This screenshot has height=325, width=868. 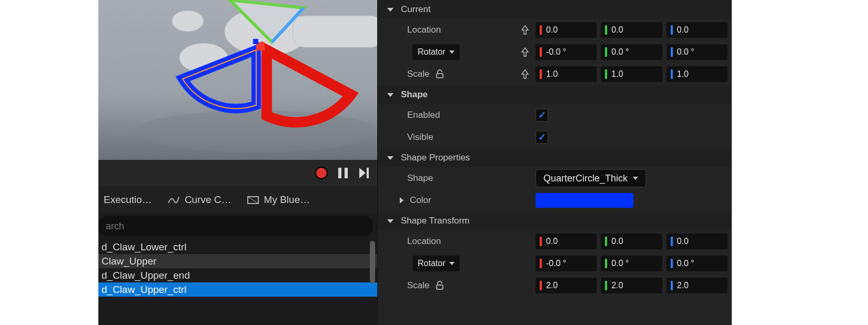 What do you see at coordinates (287, 200) in the screenshot?
I see `tab-label: My Blue…` at bounding box center [287, 200].